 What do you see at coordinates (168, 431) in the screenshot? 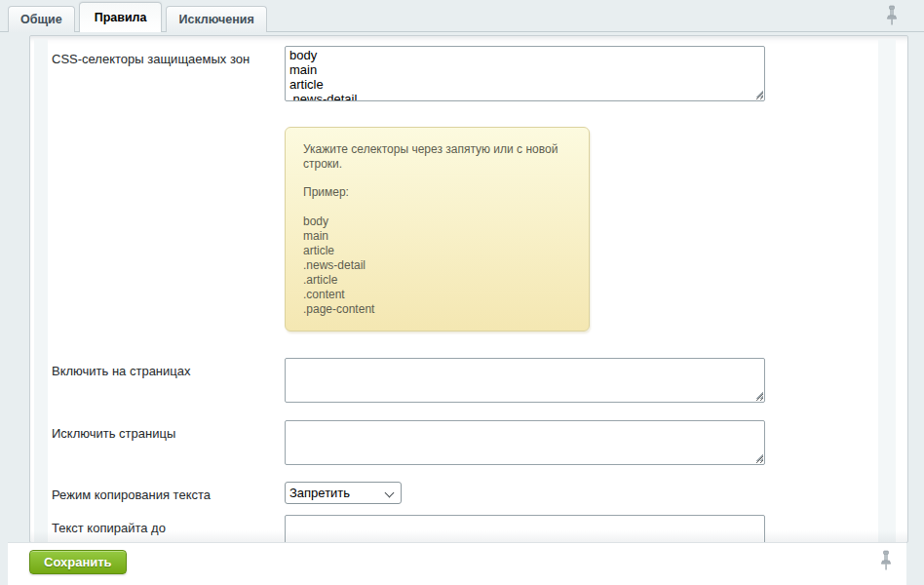
I see `exclude-pages-label: Исключить страницы` at bounding box center [168, 431].